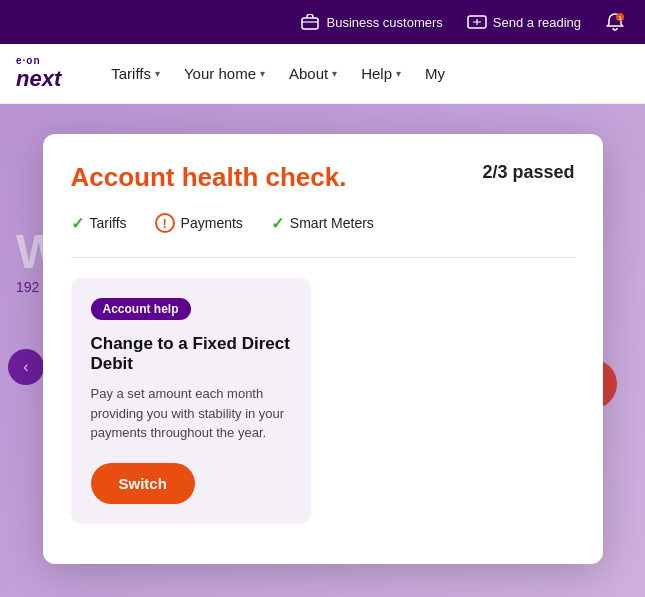 The width and height of the screenshot is (645, 597). What do you see at coordinates (620, 18) in the screenshot?
I see `svg-text: 1` at bounding box center [620, 18].